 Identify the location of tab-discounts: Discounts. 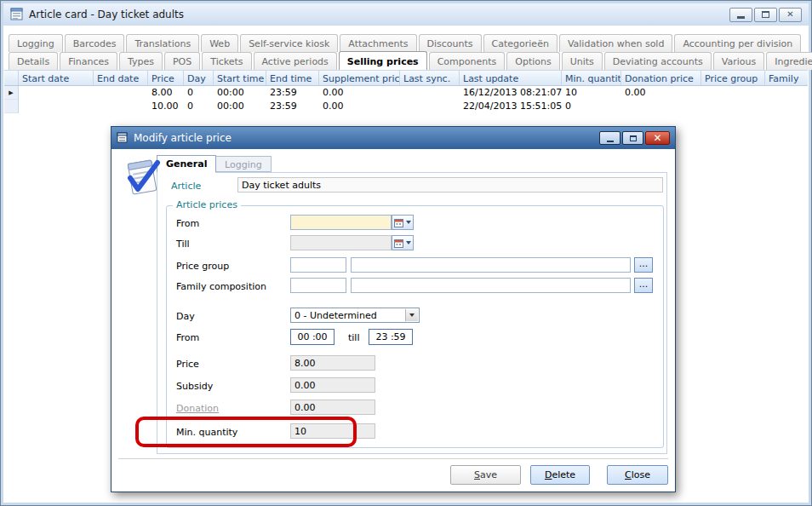
(450, 43).